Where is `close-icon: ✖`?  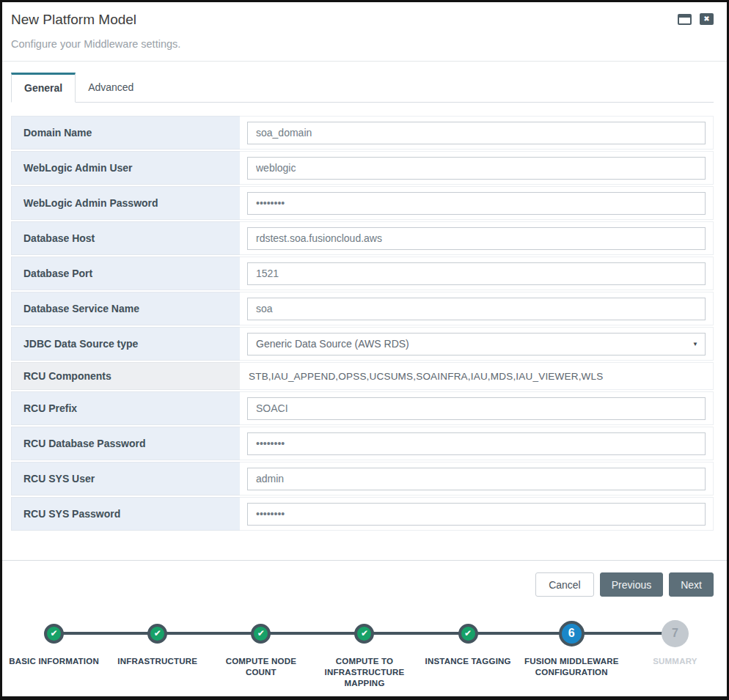
close-icon: ✖ is located at coordinates (707, 19).